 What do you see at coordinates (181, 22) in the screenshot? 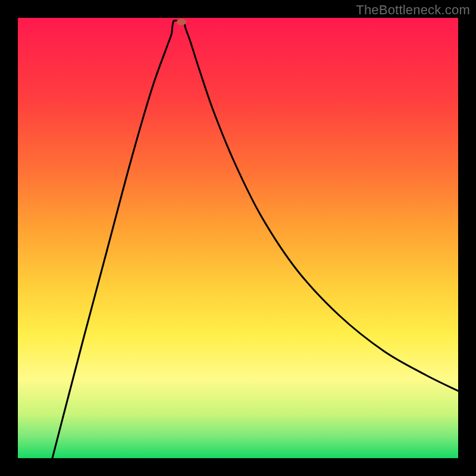
I see `min-marker` at bounding box center [181, 22].